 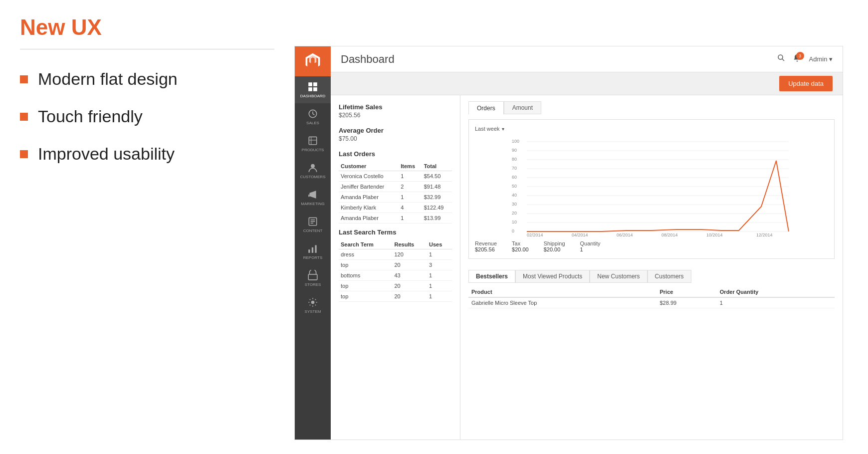 I want to click on order-total: $13.99, so click(x=437, y=219).